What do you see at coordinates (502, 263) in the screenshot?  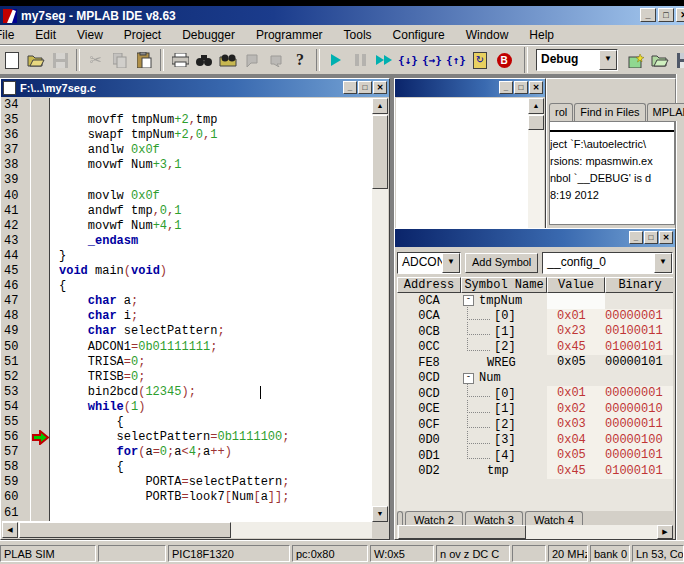 I see `add-symbol-button: Add Symbol` at bounding box center [502, 263].